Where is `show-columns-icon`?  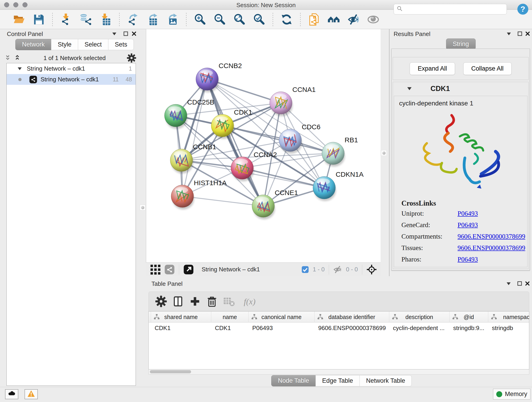
show-columns-icon is located at coordinates (178, 301).